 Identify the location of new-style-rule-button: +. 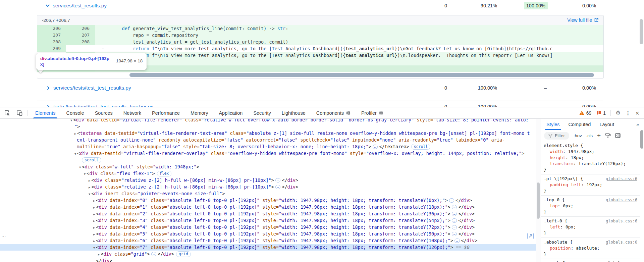
(599, 136).